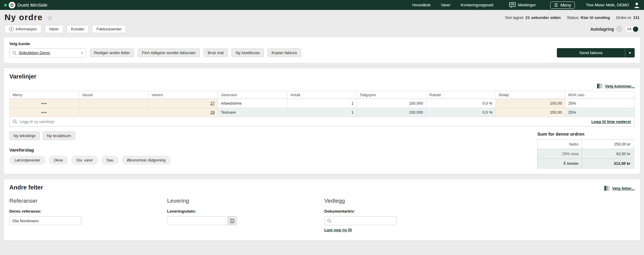 This screenshot has width=644, height=255. I want to click on other-fields-title: Andre felter, so click(26, 188).